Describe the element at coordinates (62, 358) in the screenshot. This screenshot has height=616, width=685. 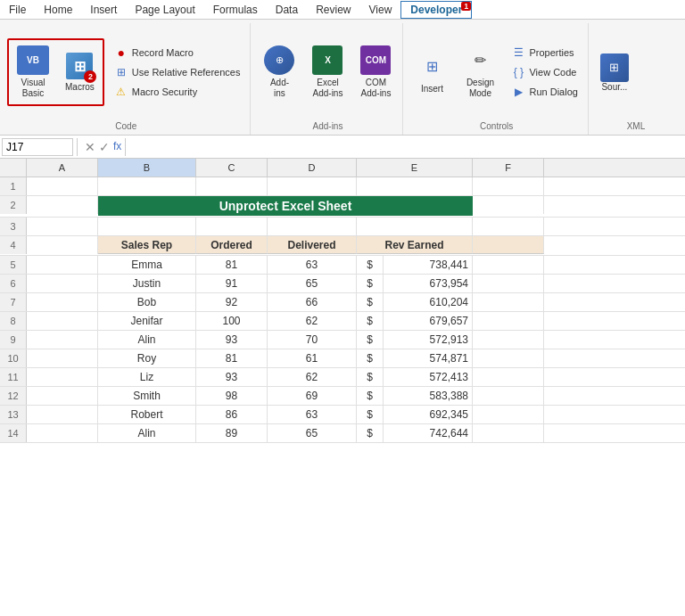
I see `cell-a10` at that location.